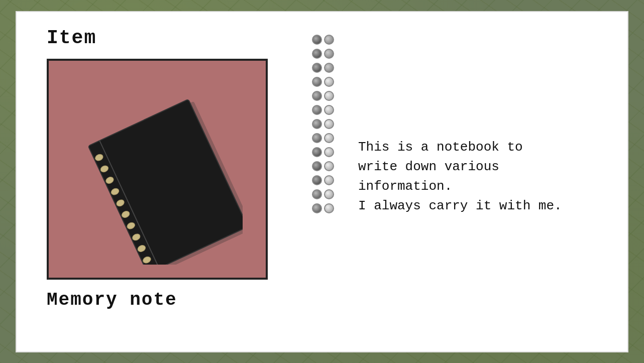  Describe the element at coordinates (167, 38) in the screenshot. I see `item-label: Item` at that location.